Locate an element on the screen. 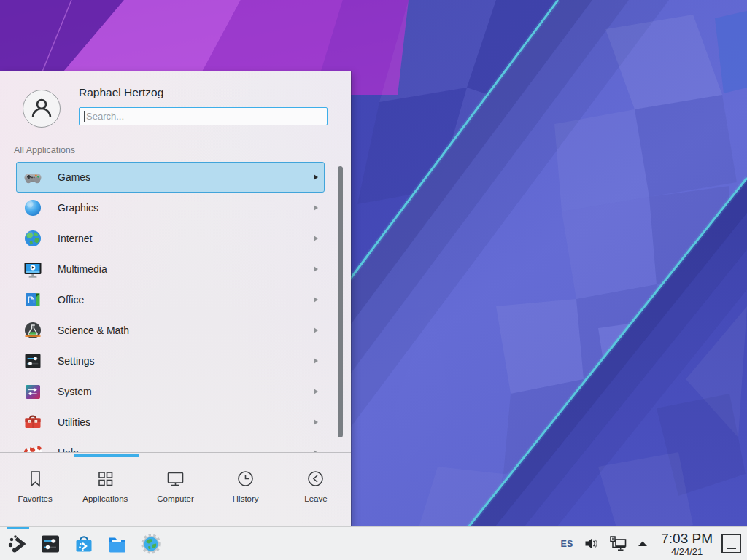 Image resolution: width=747 pixels, height=560 pixels. header-divider is located at coordinates (175, 141).